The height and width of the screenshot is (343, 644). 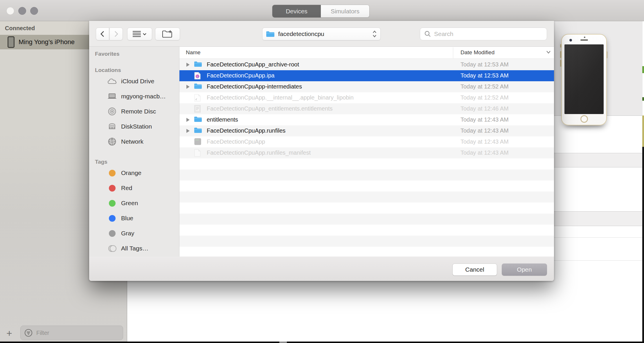 I want to click on file-row: FaceDetectionCpuApp-intermediatesToday a…, so click(x=367, y=87).